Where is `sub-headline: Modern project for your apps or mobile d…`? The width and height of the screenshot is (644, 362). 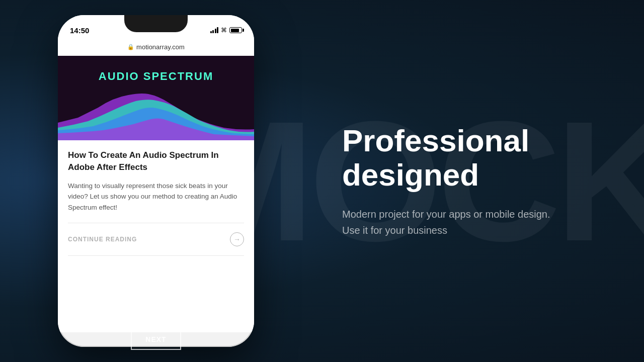 sub-headline: Modern project for your apps or mobile d… is located at coordinates (448, 222).